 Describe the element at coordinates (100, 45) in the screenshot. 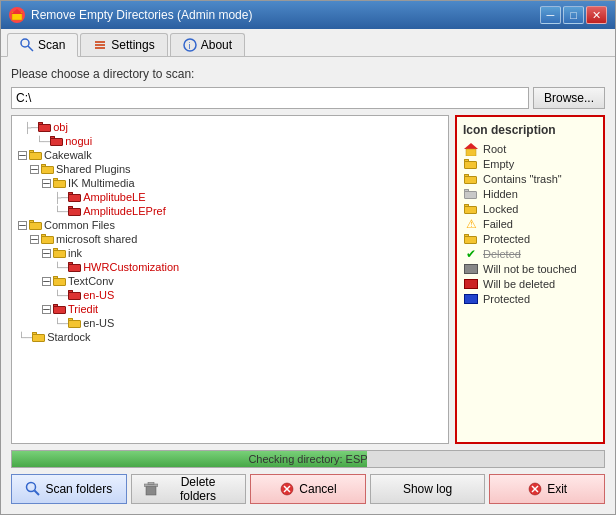

I see `settings-tab-icon` at that location.